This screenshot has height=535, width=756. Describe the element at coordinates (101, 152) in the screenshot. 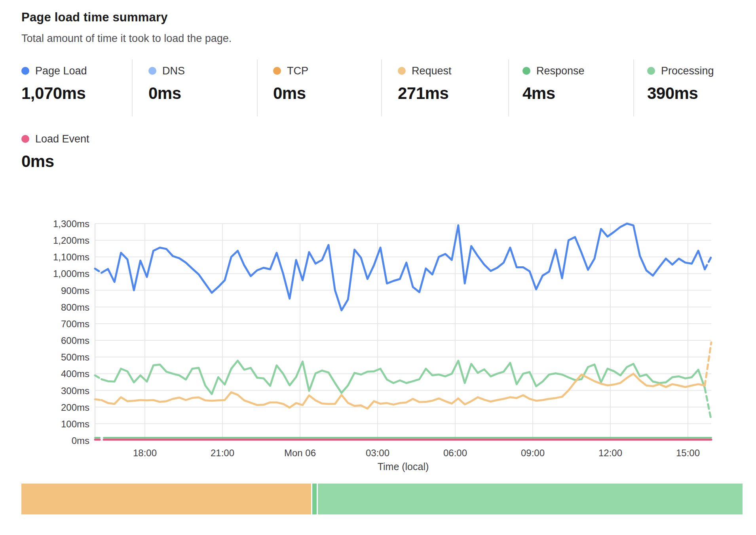

I see `metric-load-event: Load Event 0ms` at that location.